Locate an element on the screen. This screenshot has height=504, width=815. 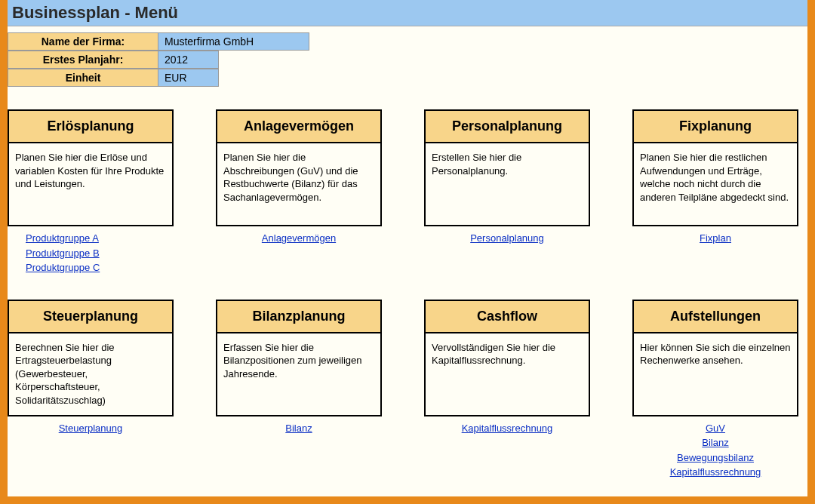
card-links: GuV Bilanz Bewegungsbilanz Kapitalflussr… is located at coordinates (715, 448).